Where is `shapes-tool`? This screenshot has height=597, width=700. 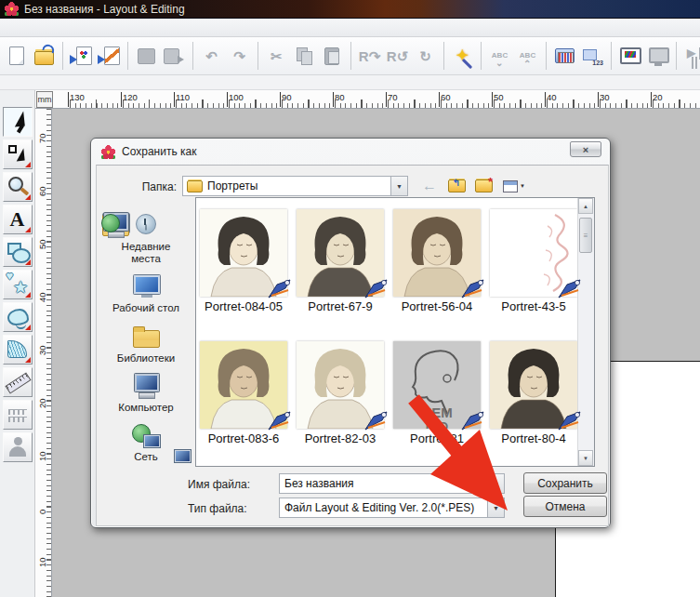
shapes-tool is located at coordinates (18, 252).